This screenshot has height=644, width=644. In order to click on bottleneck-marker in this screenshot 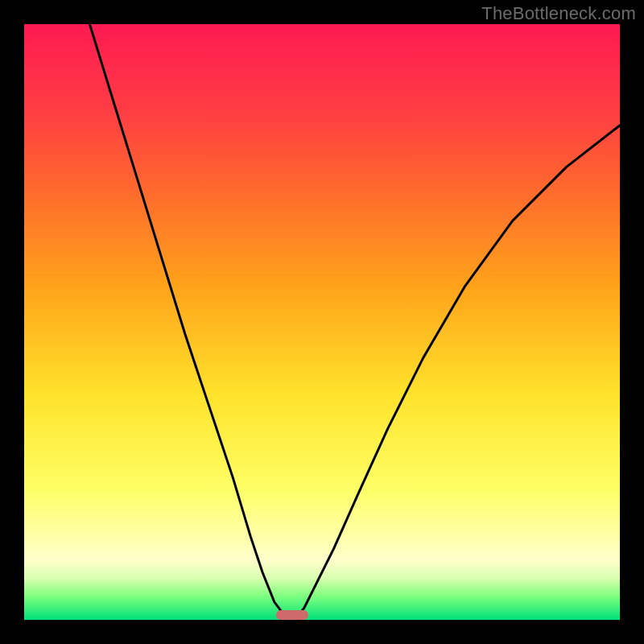, I will do `click(293, 615)`.